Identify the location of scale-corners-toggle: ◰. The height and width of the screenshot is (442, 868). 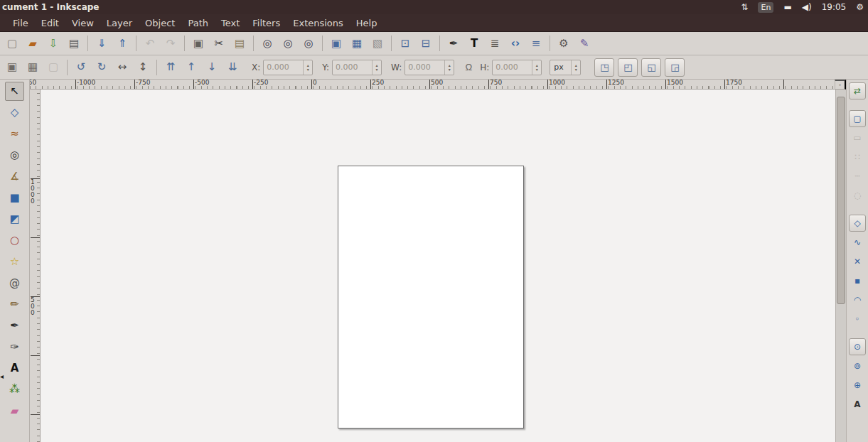
(628, 68).